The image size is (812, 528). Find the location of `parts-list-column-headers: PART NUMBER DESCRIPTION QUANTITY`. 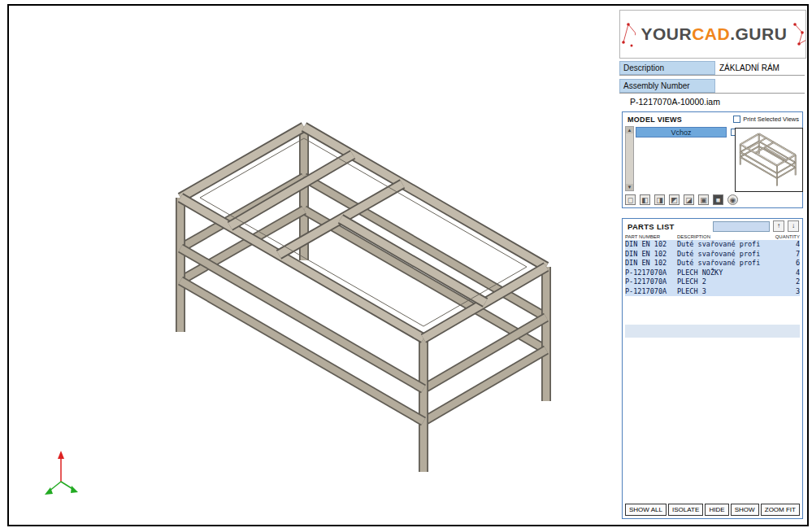

parts-list-column-headers: PART NUMBER DESCRIPTION QUANTITY is located at coordinates (712, 236).